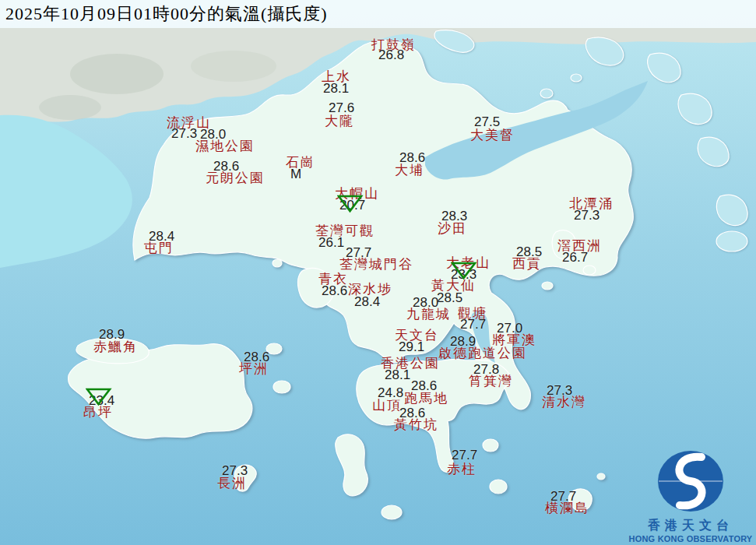  What do you see at coordinates (486, 370) in the screenshot?
I see `station-temperature: 27.8` at bounding box center [486, 370].